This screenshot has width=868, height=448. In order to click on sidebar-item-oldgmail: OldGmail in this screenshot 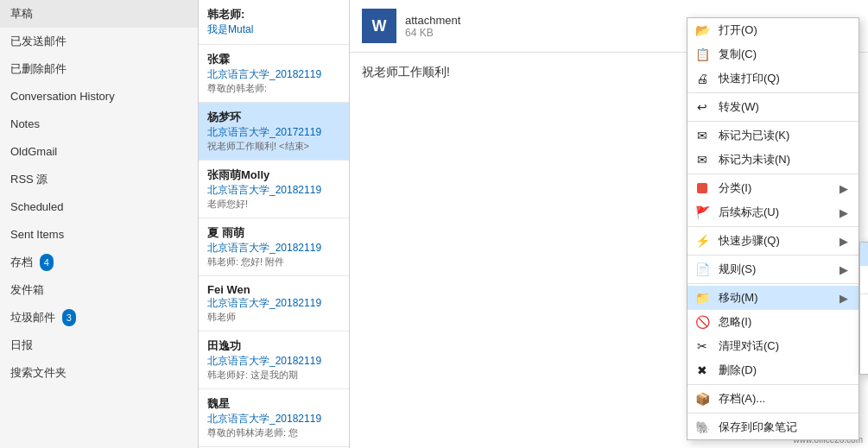, I will do `click(98, 152)`.